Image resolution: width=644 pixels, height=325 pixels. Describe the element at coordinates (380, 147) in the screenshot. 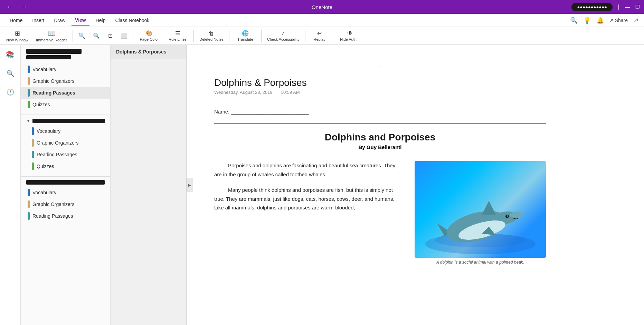

I see `article-author: By Guy Belleranti` at that location.